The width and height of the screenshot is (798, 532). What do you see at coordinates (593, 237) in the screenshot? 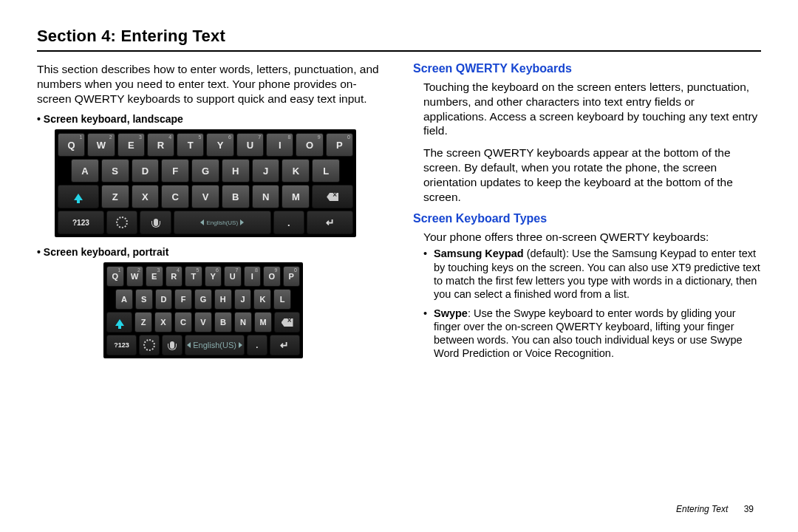
I see `types-intro: Your phone offers three on-screen QWERTY…` at bounding box center [593, 237].